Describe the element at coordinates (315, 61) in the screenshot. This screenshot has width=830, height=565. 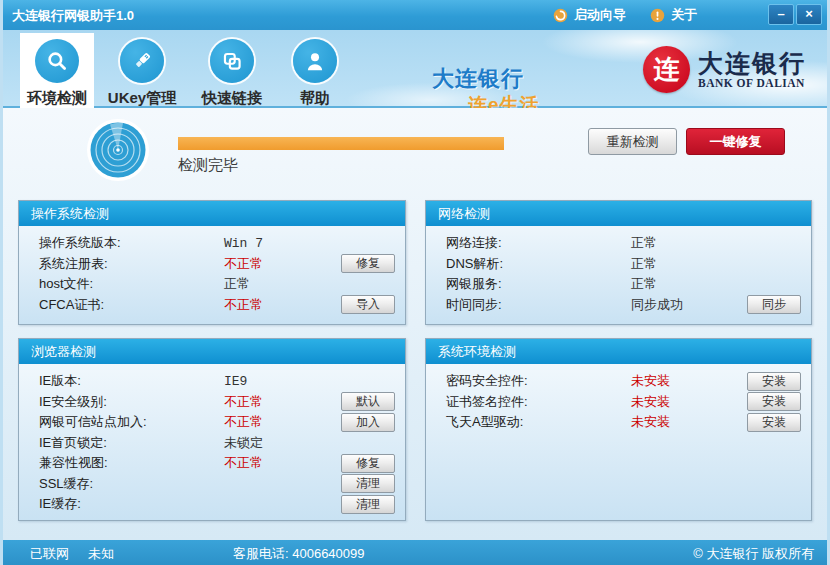
I see `person-icon` at that location.